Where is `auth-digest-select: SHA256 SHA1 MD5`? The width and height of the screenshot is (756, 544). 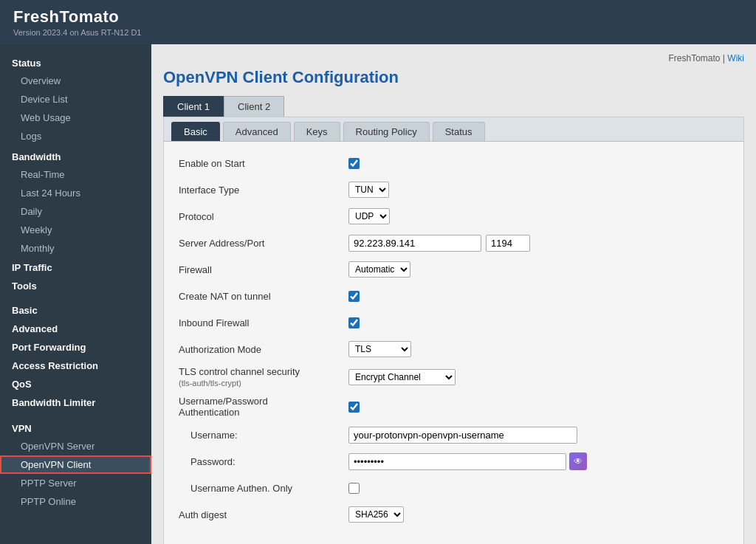 auth-digest-select: SHA256 SHA1 MD5 is located at coordinates (377, 514).